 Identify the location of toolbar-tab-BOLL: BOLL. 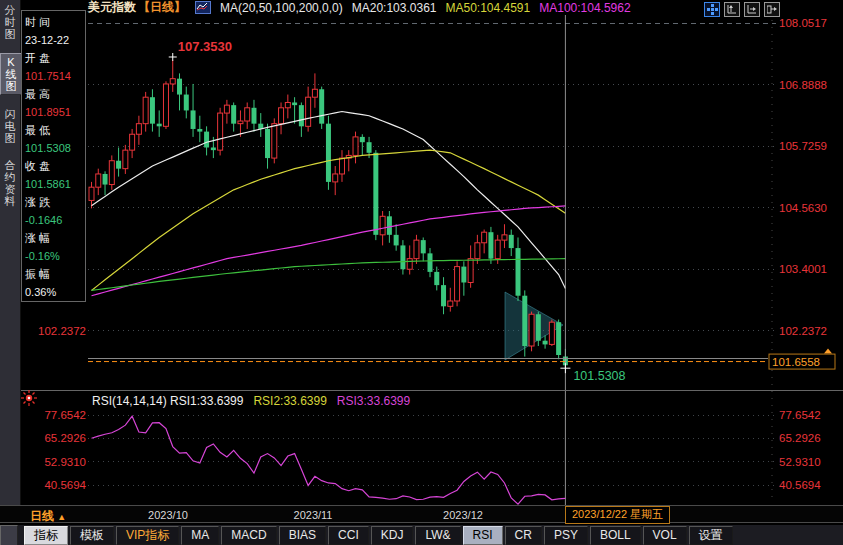
(616, 536).